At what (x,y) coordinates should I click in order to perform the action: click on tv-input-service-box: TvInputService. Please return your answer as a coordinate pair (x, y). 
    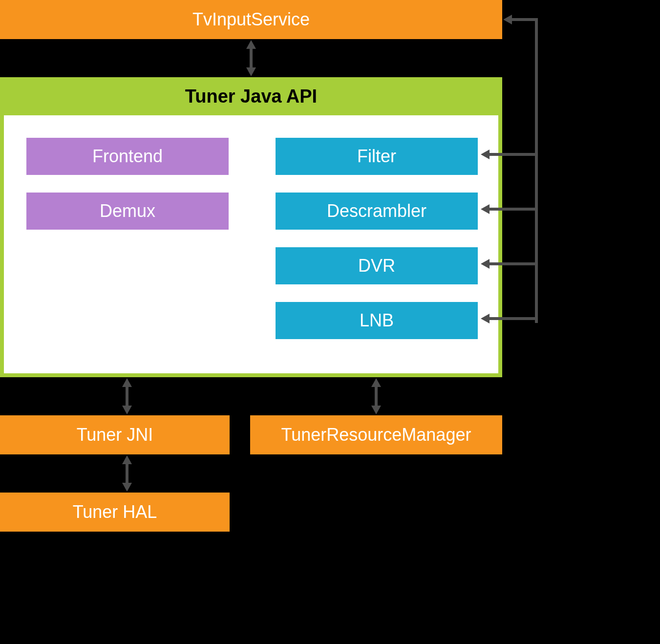
    Looking at the image, I should click on (251, 20).